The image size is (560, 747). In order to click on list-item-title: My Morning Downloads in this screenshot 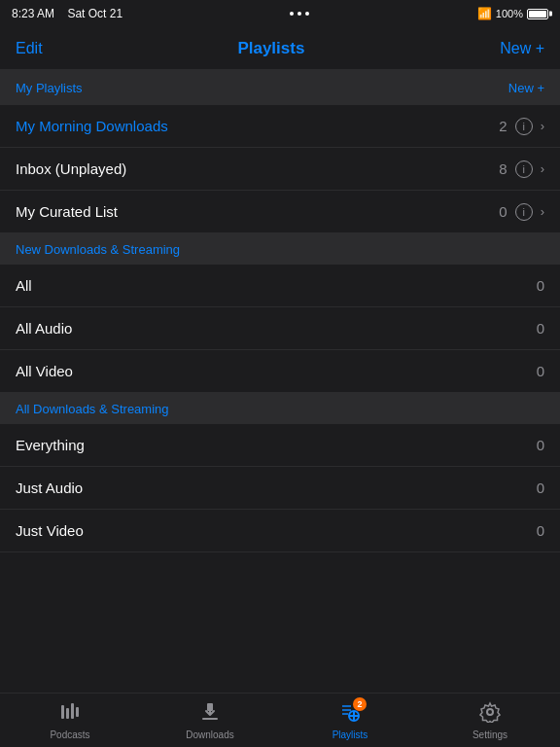, I will do `click(91, 126)`.